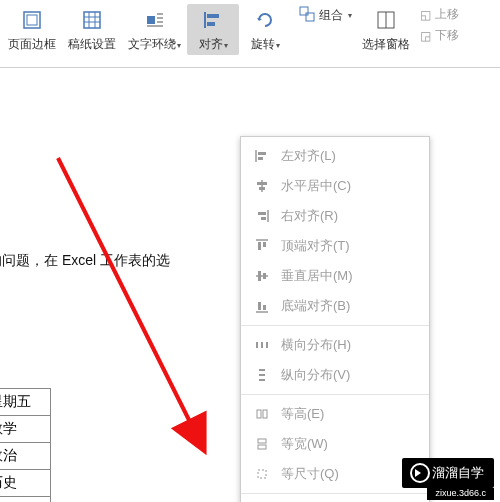 Image resolution: width=500 pixels, height=502 pixels. Describe the element at coordinates (335, 375) in the screenshot. I see `menu-distribute-v: 纵向分布(V)` at that location.